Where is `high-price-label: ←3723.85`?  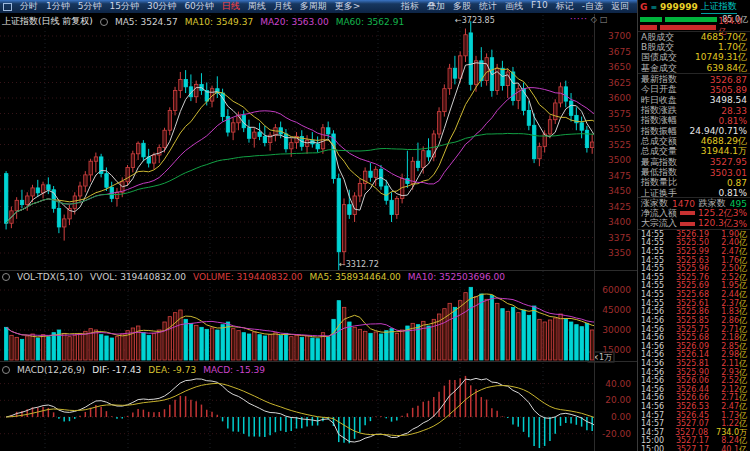 high-price-label: ←3723.85 is located at coordinates (475, 20).